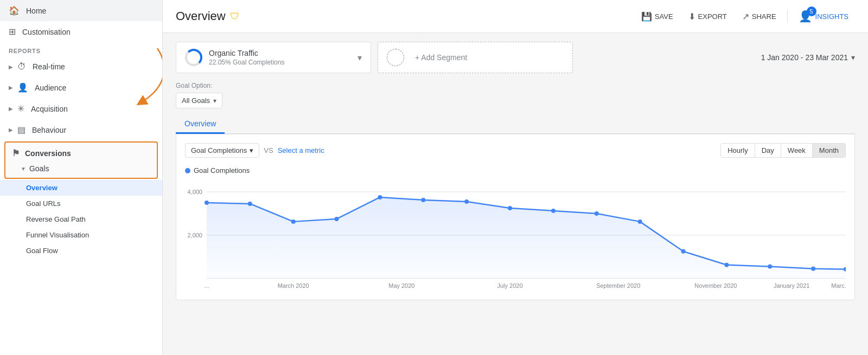  Describe the element at coordinates (515, 16) in the screenshot. I see `main-header: Overview 🛡 💾 SAVE ⬇ EXPORT ↗ SHARE 👤 5` at that location.